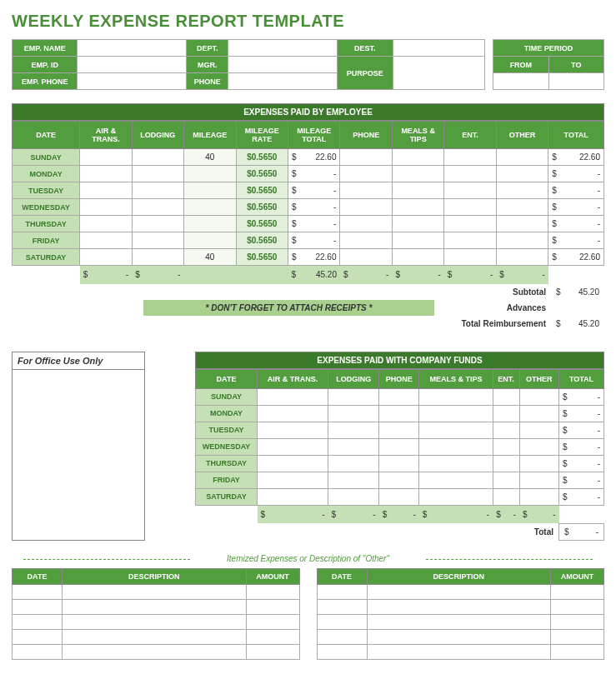 This screenshot has height=694, width=616. I want to click on col-header: AIR & TRANS., so click(293, 378).